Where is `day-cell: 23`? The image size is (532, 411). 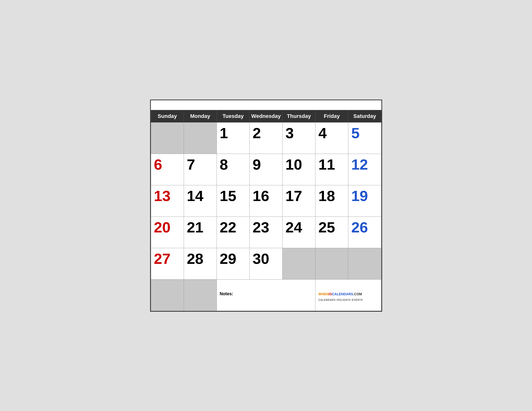
day-cell: 23 is located at coordinates (266, 232).